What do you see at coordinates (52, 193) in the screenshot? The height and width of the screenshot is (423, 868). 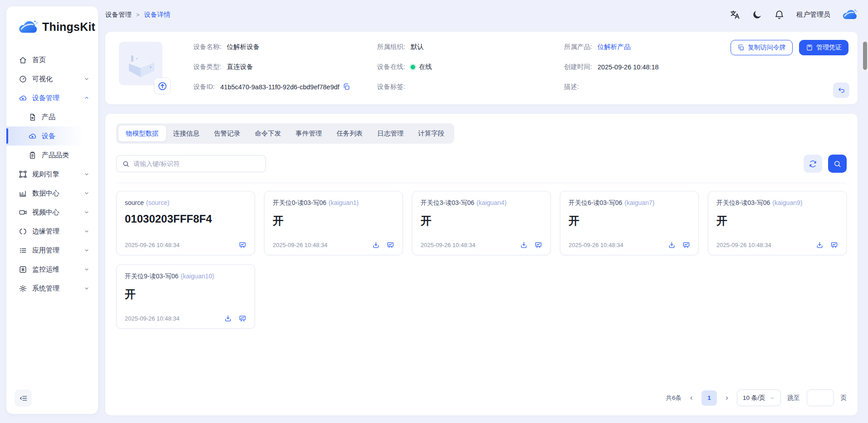 I see `sidebar-item-data-center: 数据中心` at bounding box center [52, 193].